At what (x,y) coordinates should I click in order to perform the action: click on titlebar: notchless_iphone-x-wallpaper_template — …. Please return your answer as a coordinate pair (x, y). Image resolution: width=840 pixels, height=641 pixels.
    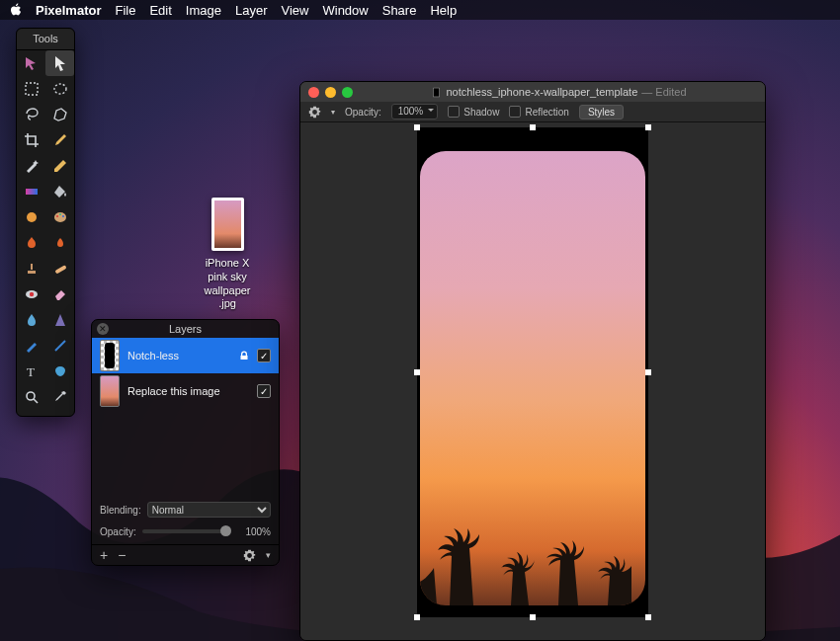
    Looking at the image, I should click on (533, 92).